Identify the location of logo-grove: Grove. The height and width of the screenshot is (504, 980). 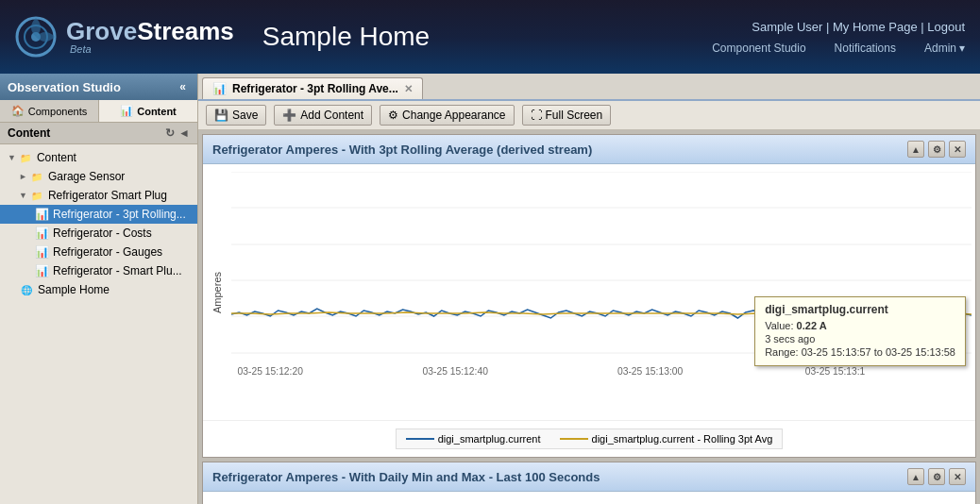
(102, 31).